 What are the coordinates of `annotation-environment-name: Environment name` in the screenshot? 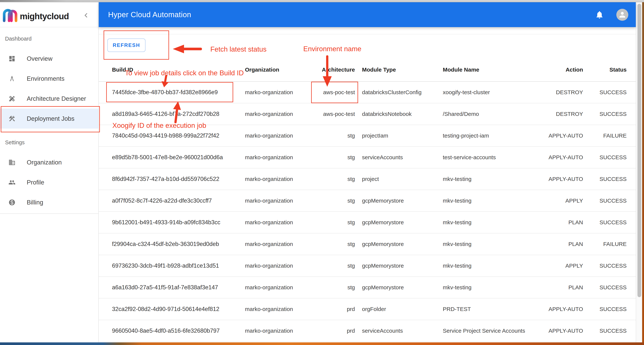 It's located at (332, 49).